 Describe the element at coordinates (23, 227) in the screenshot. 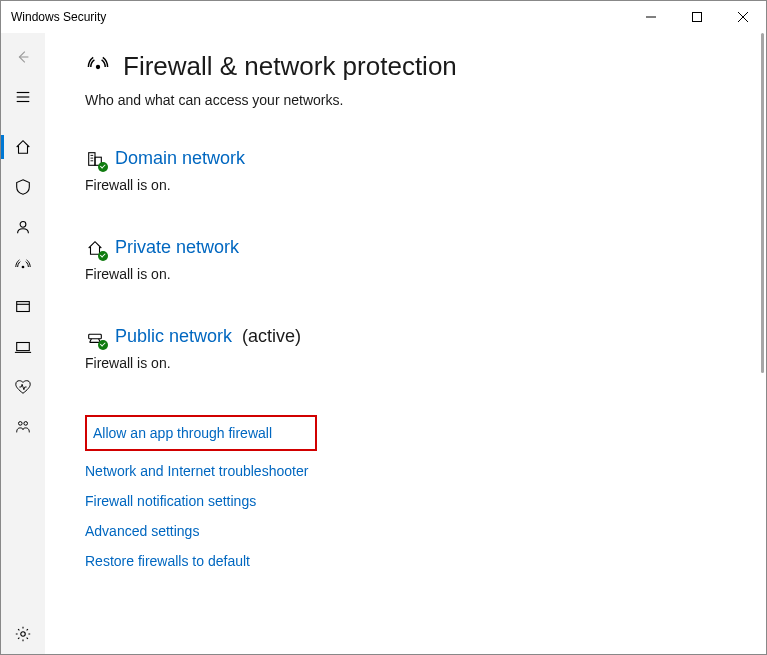

I see `nav-account-protection` at that location.